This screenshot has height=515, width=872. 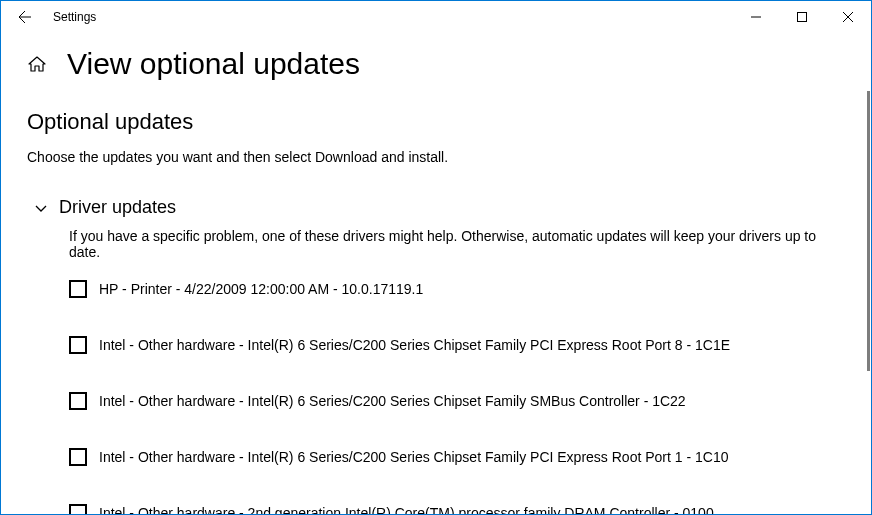 What do you see at coordinates (25, 17) in the screenshot?
I see `back-button` at bounding box center [25, 17].